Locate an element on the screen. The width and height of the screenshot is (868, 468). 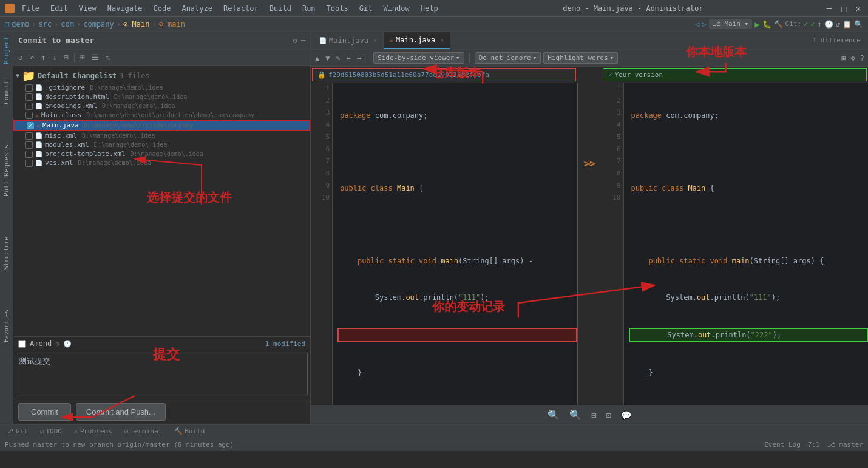
refresh-btn: ↺ is located at coordinates (21, 57).